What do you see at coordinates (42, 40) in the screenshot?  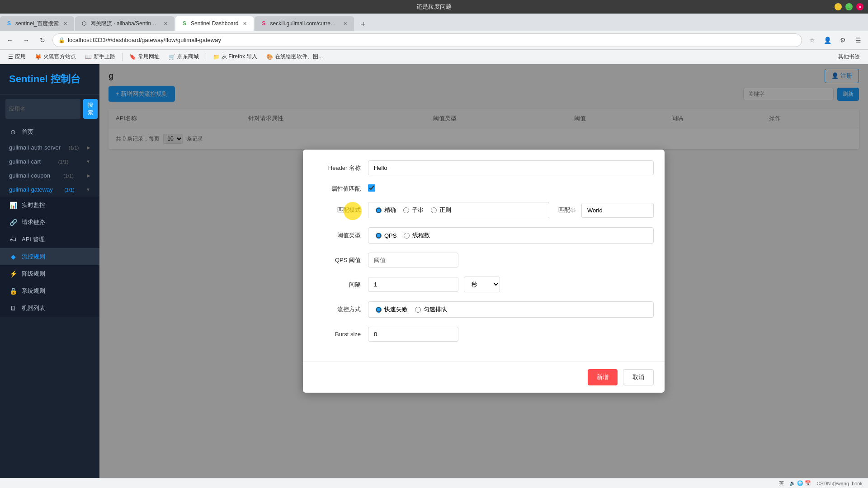 I see `reload-btn: ↻` at bounding box center [42, 40].